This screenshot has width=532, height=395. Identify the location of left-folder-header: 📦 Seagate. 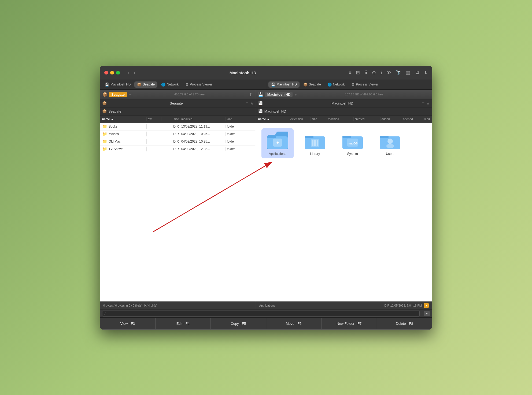
(178, 111).